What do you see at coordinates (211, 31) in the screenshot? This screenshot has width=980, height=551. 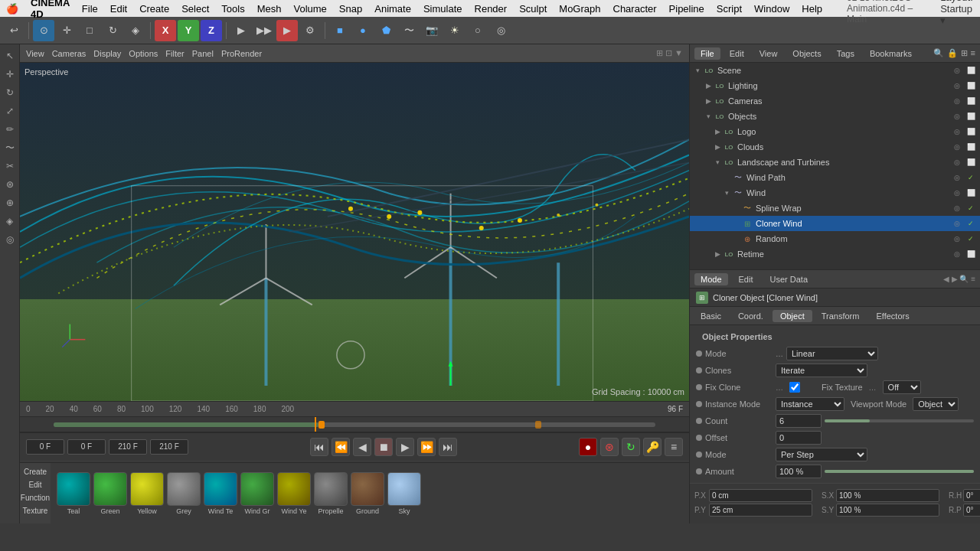 I see `z-axis-btn: Z` at bounding box center [211, 31].